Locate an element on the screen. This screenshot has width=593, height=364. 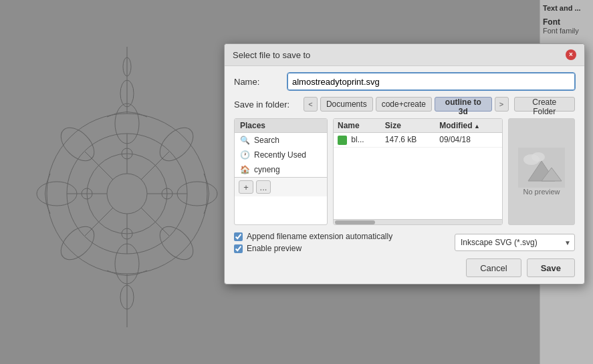
horizontal-scrollbar is located at coordinates (418, 222).